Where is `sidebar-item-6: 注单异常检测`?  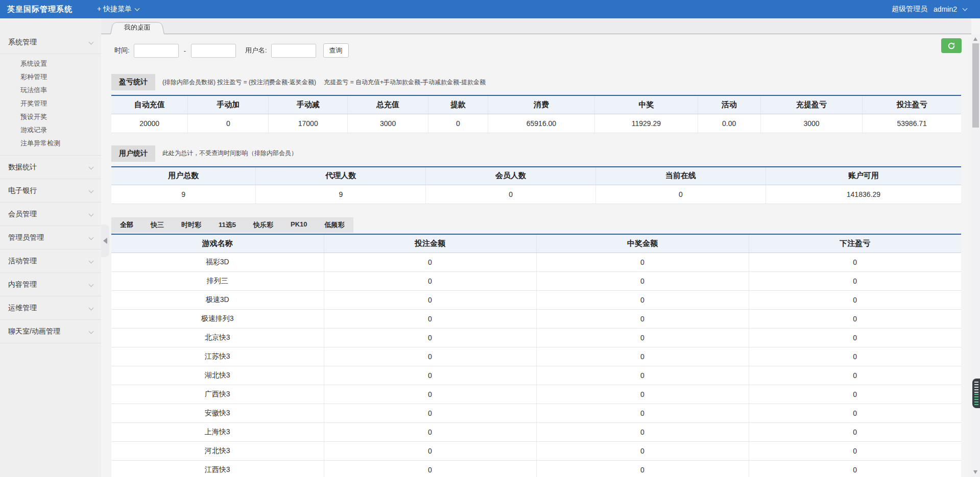 sidebar-item-6: 注单异常检测 is located at coordinates (51, 143).